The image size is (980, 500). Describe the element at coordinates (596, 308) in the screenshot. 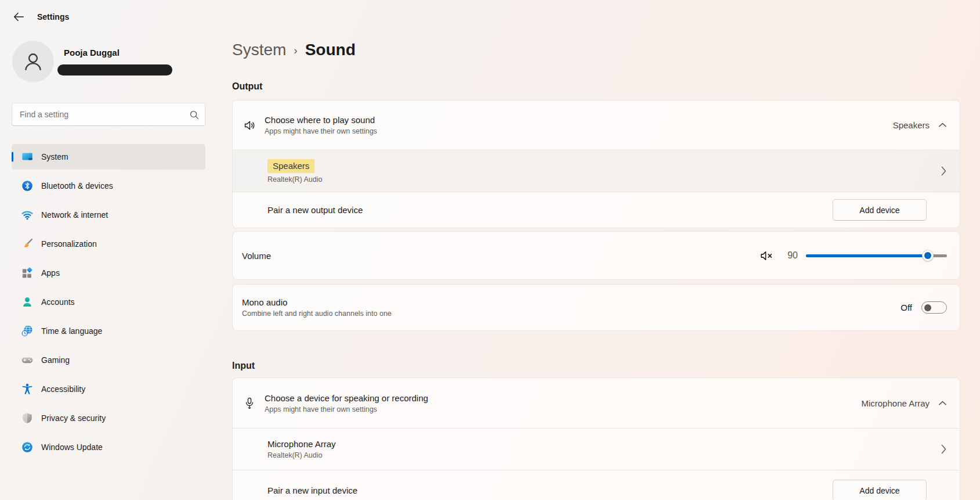

I see `mono-audio-row: Mono audio Combine left and right audio …` at that location.